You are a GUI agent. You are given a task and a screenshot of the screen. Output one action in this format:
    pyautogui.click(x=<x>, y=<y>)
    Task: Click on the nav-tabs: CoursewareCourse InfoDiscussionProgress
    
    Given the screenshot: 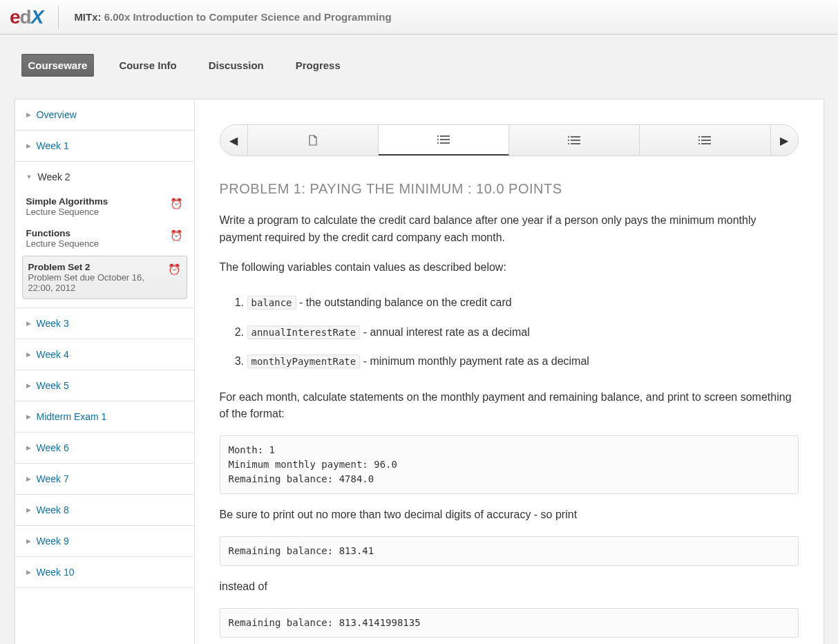 What is the action you would take?
    pyautogui.click(x=419, y=65)
    